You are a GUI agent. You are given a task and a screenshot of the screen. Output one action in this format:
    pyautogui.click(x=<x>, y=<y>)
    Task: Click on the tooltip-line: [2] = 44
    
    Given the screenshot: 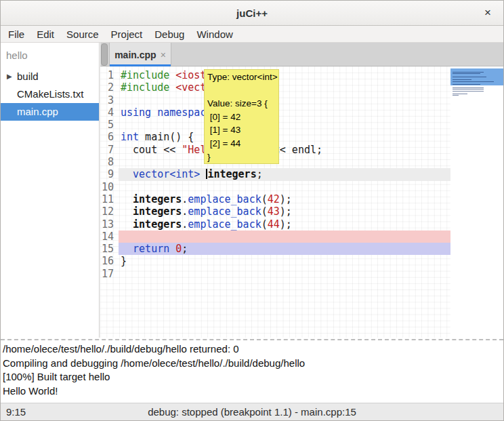 What is the action you would take?
    pyautogui.click(x=243, y=144)
    